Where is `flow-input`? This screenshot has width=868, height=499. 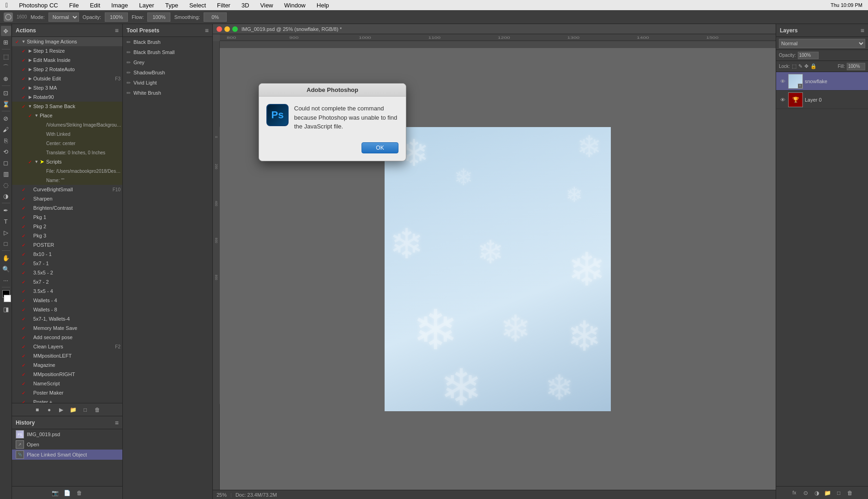
flow-input is located at coordinates (159, 17).